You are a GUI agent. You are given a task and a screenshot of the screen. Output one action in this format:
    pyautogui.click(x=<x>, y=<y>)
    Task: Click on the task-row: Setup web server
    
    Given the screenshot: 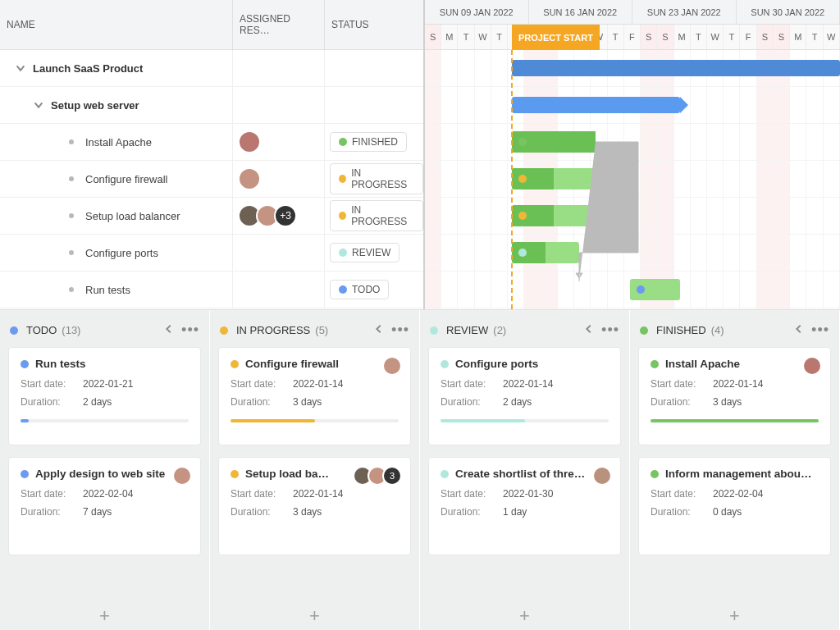 What is the action you would take?
    pyautogui.click(x=212, y=105)
    